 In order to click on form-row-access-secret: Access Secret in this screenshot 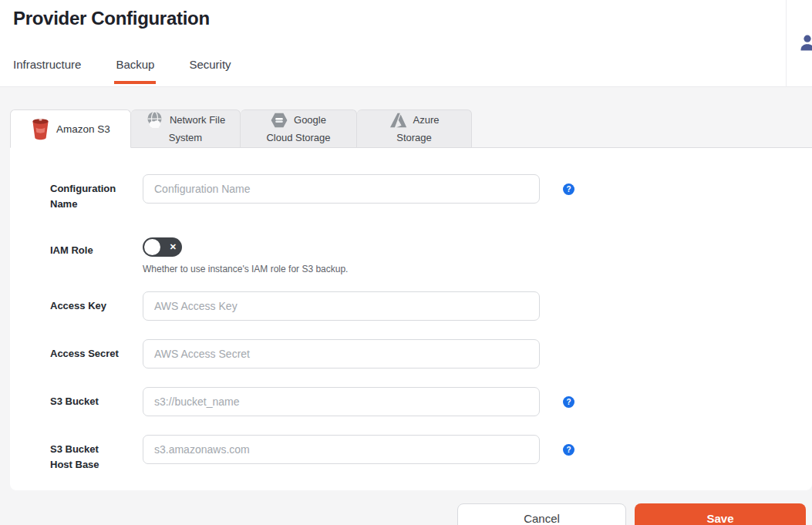, I will do `click(431, 354)`.